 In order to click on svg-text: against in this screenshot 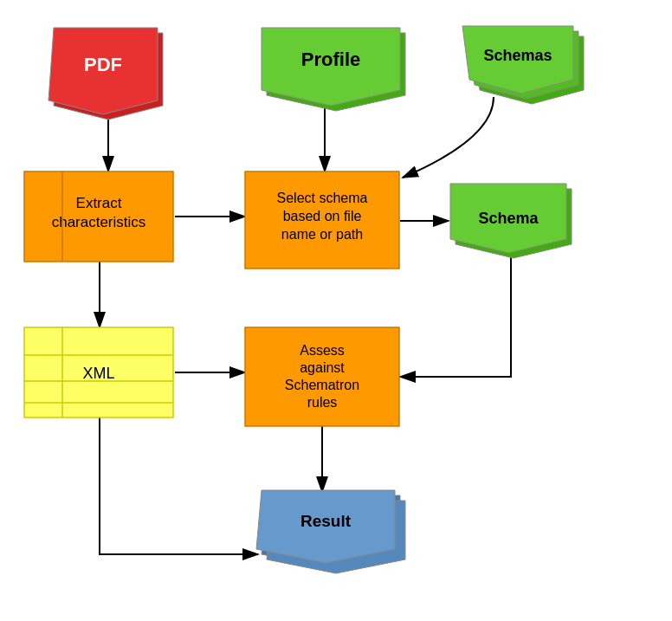, I will do `click(322, 367)`.